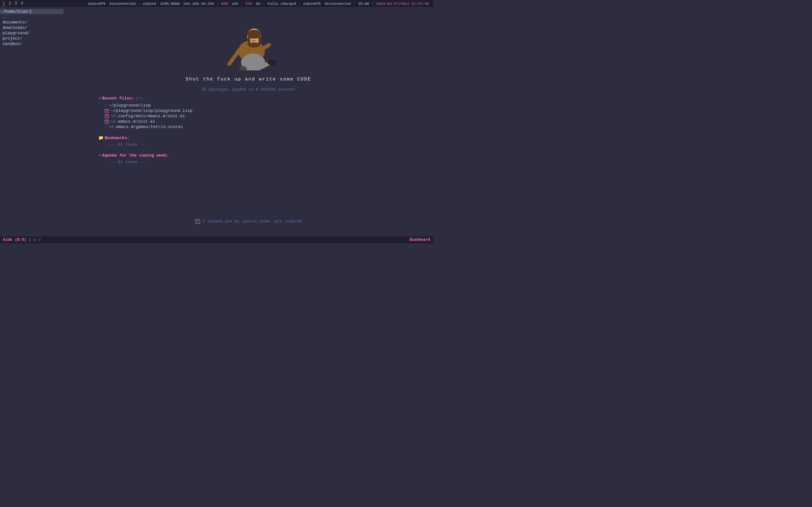  I want to click on bookmarks-header: 📁 Bookmarks:, so click(145, 138).